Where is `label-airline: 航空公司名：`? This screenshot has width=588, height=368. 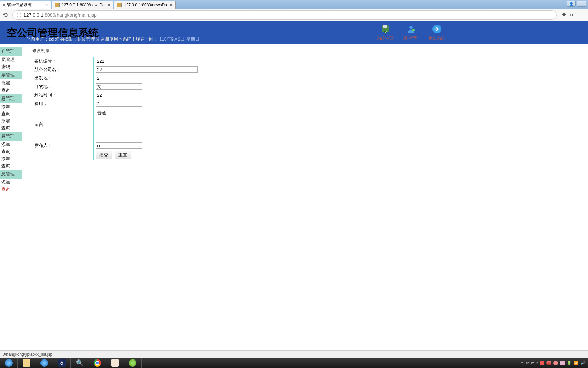
label-airline: 航空公司名： is located at coordinates (63, 70).